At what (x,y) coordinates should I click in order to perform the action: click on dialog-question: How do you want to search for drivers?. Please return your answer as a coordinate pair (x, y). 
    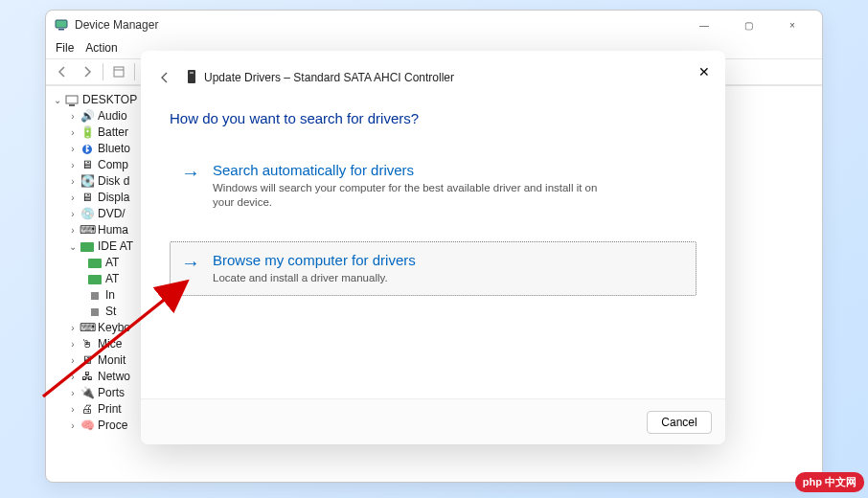
    Looking at the image, I should click on (433, 119).